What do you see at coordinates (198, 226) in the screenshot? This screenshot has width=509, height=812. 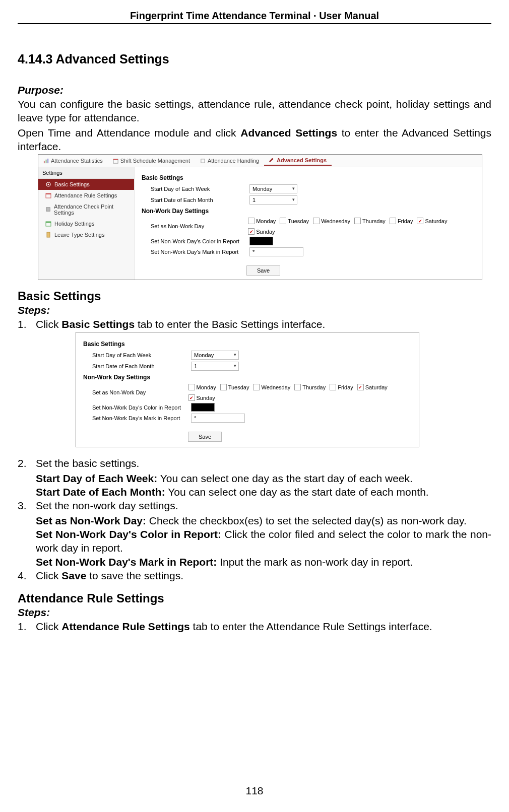 I see `set-nonwork-label: Set as Non-Work Day` at bounding box center [198, 226].